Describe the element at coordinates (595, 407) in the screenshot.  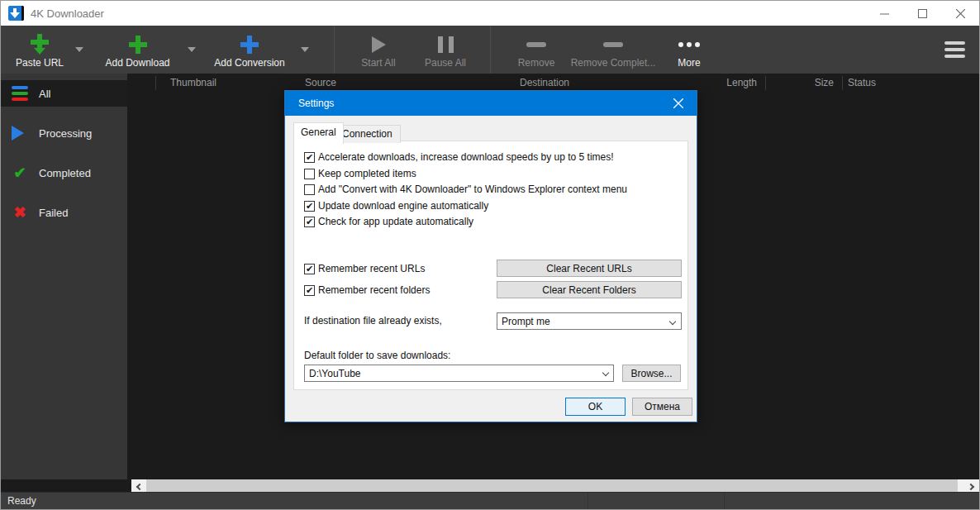
I see `ok-button: OK` at that location.